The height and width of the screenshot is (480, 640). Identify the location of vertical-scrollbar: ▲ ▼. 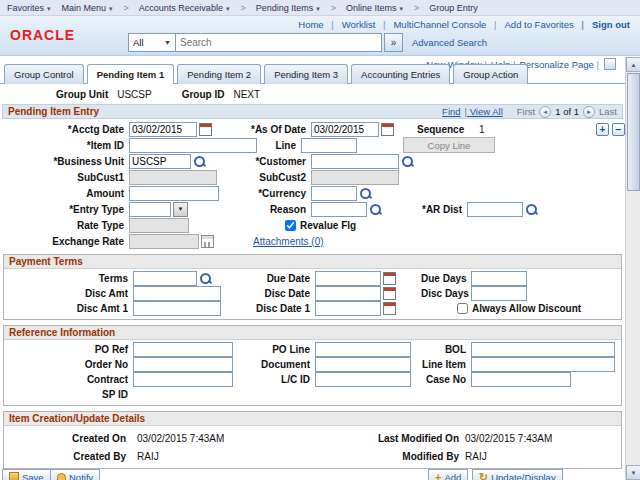
(632, 268).